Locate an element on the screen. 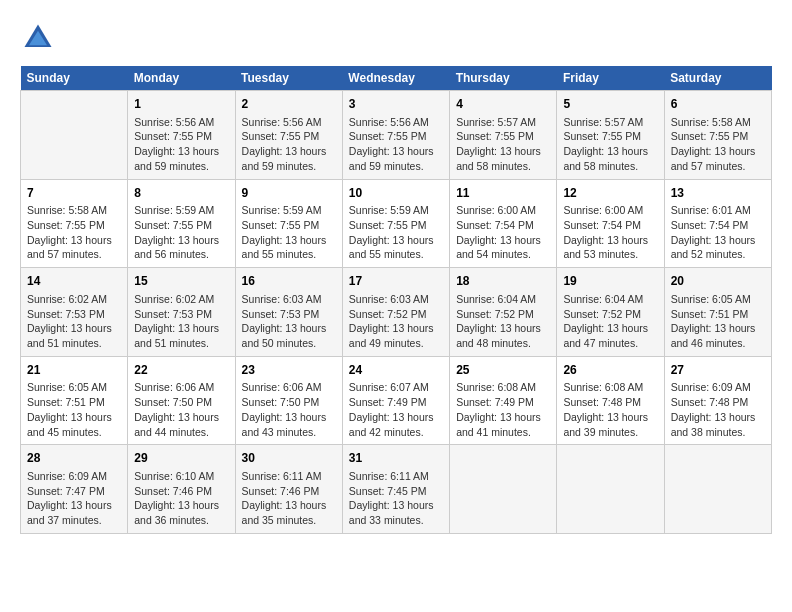 The image size is (792, 612). day-info: Daylight: 13 hours and 43 minutes. is located at coordinates (289, 424).